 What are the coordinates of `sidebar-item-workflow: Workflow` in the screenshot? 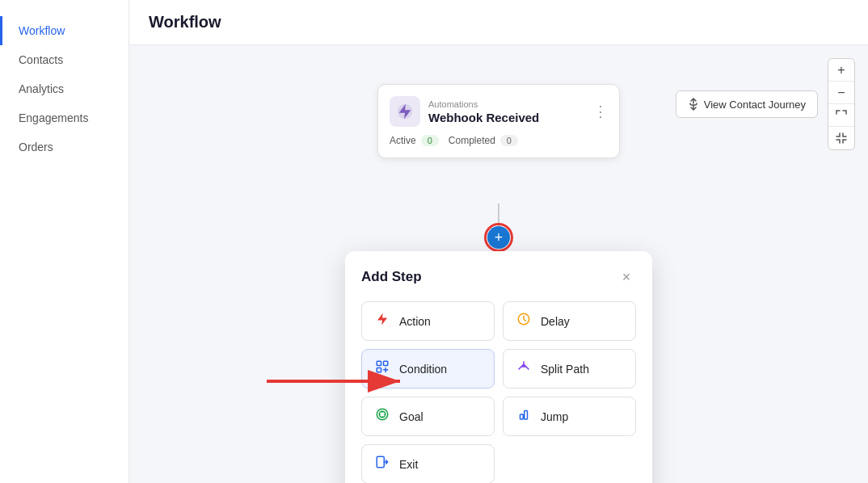 It's located at (65, 31).